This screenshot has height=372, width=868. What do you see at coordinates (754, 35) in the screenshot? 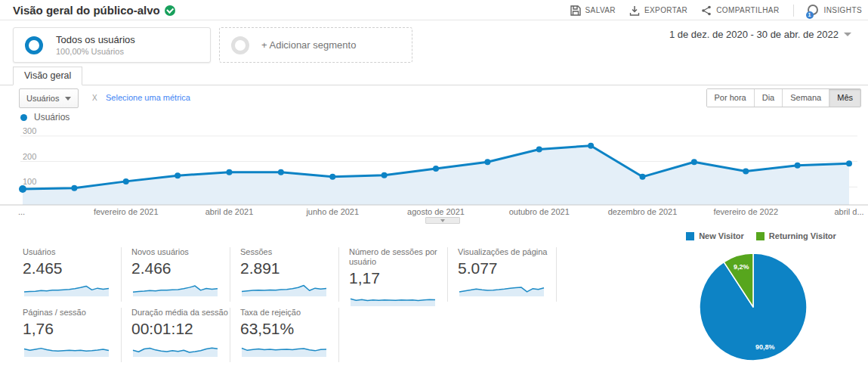
I see `date-range-text: 1 de dez. de 2020 - 30 de abr. de 2022` at bounding box center [754, 35].